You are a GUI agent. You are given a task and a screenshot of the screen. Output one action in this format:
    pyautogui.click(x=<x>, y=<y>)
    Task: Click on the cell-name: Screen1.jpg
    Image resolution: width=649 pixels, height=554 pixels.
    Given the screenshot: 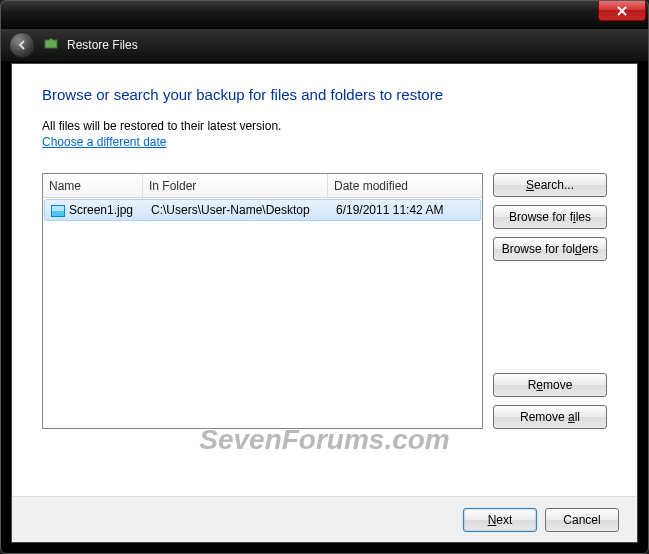 What is the action you would take?
    pyautogui.click(x=95, y=210)
    